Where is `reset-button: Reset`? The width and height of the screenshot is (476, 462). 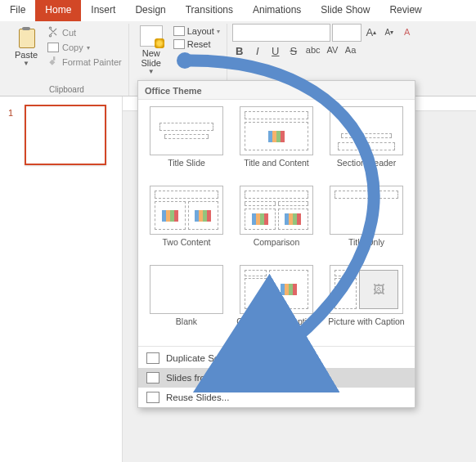 reset-button: Reset is located at coordinates (196, 44).